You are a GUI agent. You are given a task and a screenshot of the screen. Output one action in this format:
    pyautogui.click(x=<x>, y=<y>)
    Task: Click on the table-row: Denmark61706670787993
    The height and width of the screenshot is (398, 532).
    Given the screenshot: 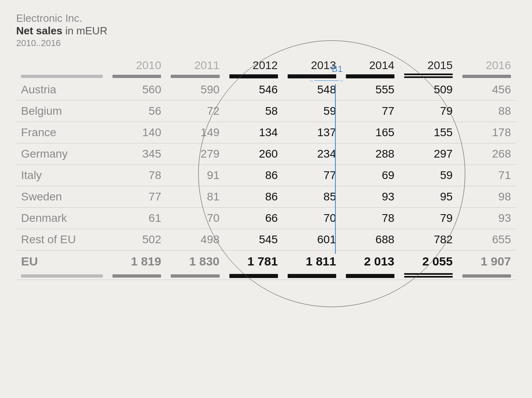 What is the action you would take?
    pyautogui.click(x=266, y=218)
    